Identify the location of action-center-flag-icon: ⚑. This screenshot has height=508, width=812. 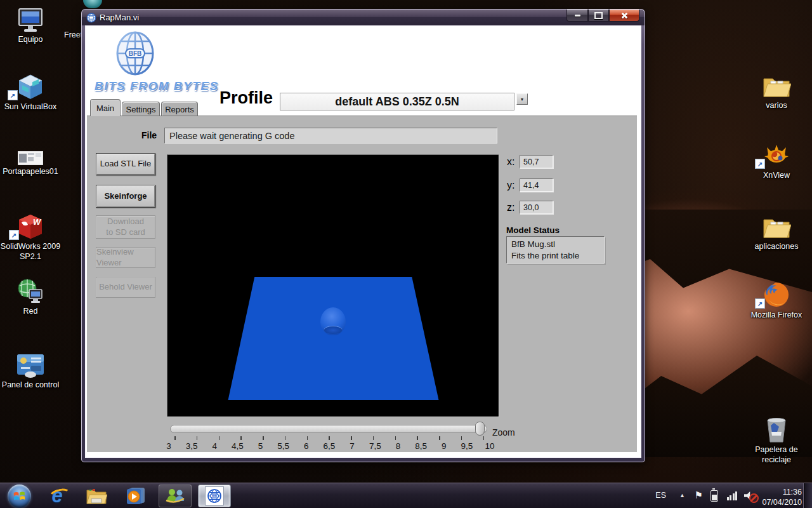
(699, 495).